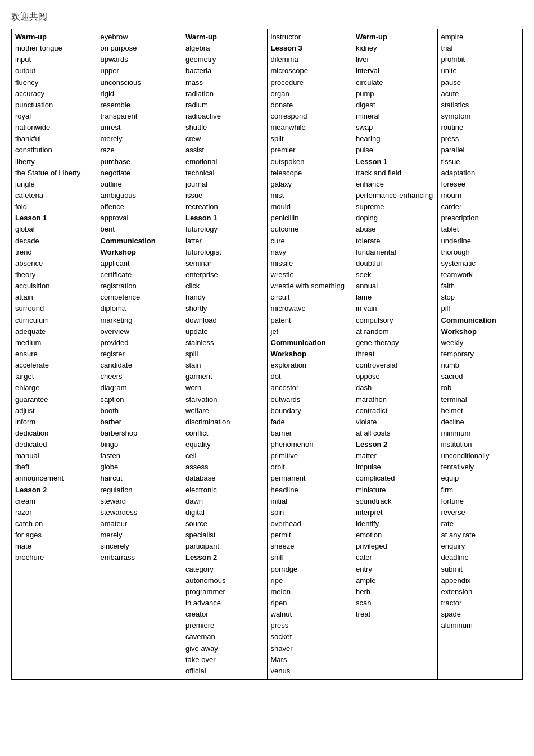  Describe the element at coordinates (139, 478) in the screenshot. I see `word-item: haircut` at that location.